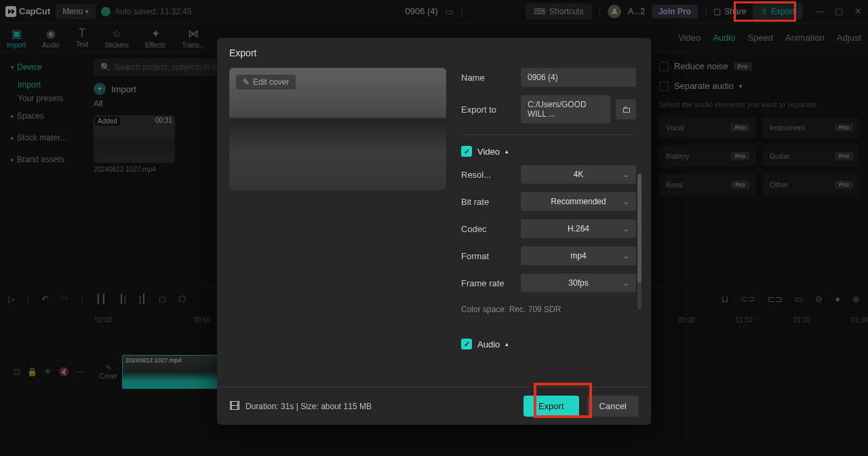  What do you see at coordinates (106, 12) in the screenshot?
I see `saved-check-icon` at bounding box center [106, 12].